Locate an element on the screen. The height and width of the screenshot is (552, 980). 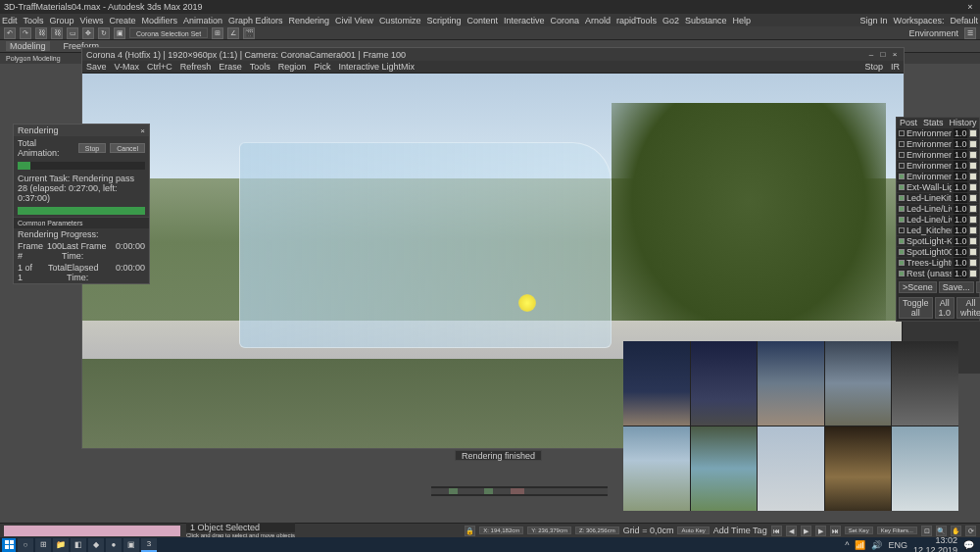
timeline-track is located at coordinates (519, 491).